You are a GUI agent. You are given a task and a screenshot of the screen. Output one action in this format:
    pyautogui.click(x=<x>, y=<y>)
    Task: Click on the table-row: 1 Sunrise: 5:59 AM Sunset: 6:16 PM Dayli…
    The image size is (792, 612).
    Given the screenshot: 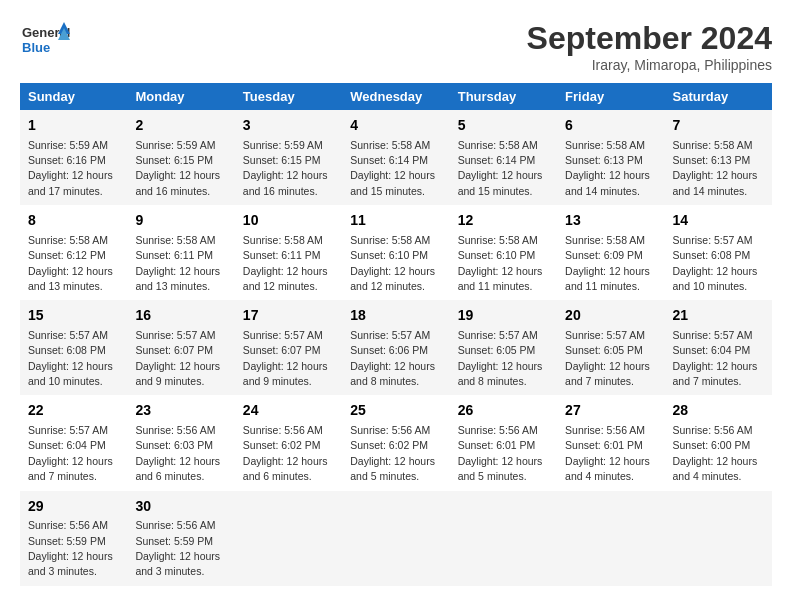 What is the action you would take?
    pyautogui.click(x=74, y=158)
    